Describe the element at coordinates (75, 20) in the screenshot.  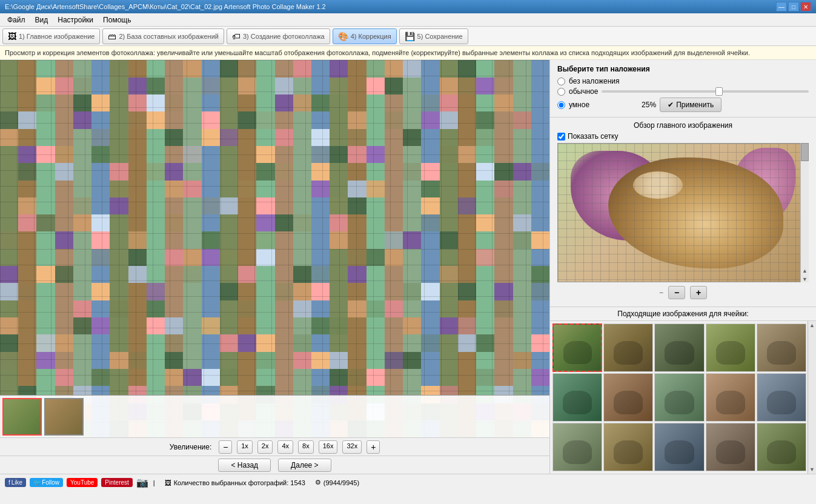
I see `menu-settings: Настройки` at that location.